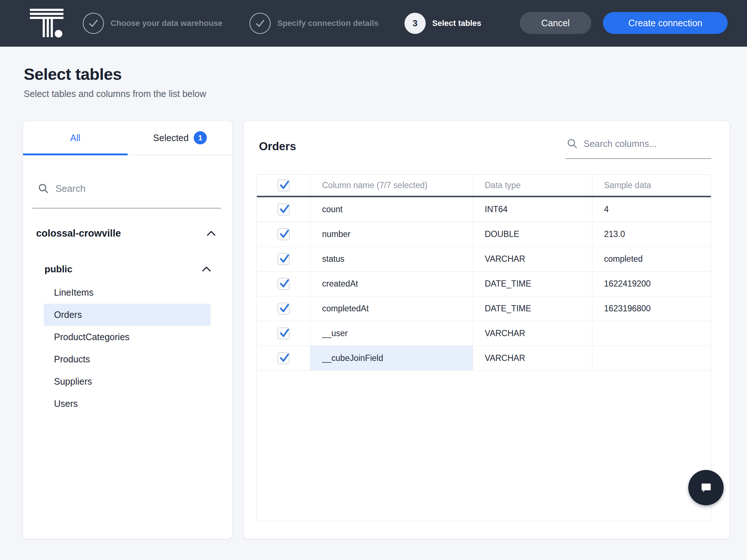 The width and height of the screenshot is (747, 560). I want to click on step-complete-check-icon, so click(93, 23).